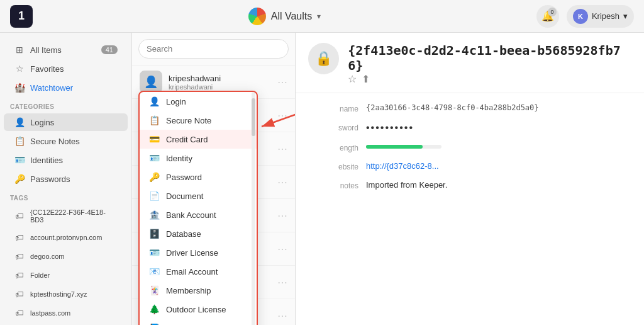 This screenshot has width=644, height=325. I want to click on dropdown-item-bank-account: 🏦 Bank Account, so click(198, 215).